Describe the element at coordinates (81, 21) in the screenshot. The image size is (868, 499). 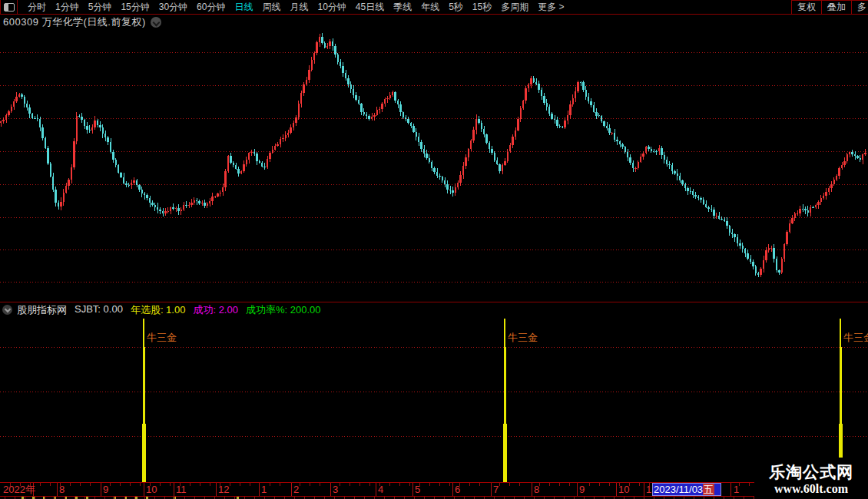
I see `stock-title-row: 600309 万华化学(日线.前复权)` at that location.